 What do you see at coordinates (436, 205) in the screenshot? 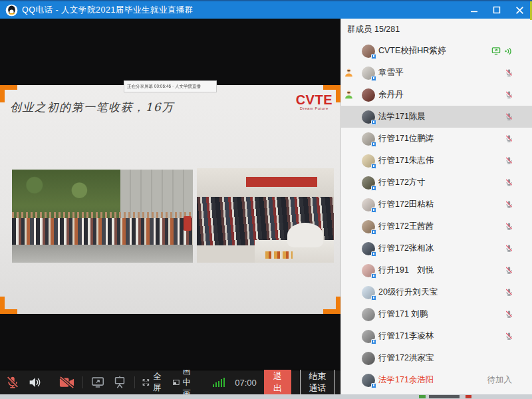
I see `member-row: 行管172田粘粘` at bounding box center [436, 205].